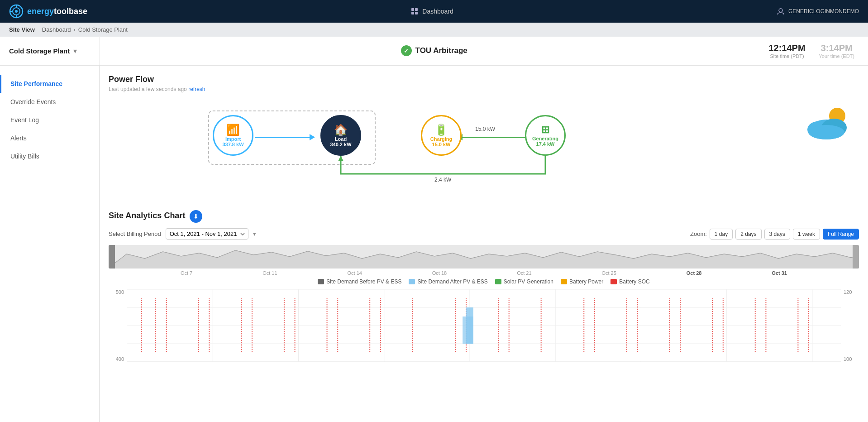 The height and width of the screenshot is (422, 868). What do you see at coordinates (50, 120) in the screenshot?
I see `sidebar-item-event-log: Event Log` at bounding box center [50, 120].